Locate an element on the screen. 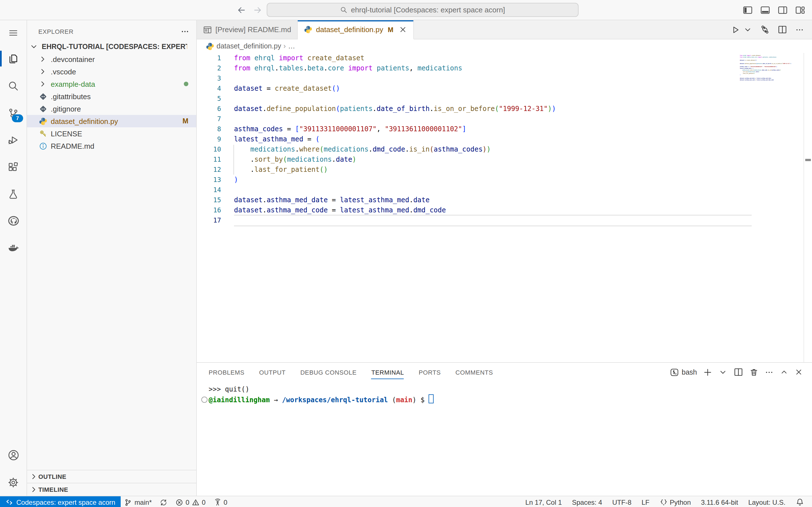 This screenshot has height=507, width=812. code-line-10: 10 medications.where(medications.dmd_cod… is located at coordinates (500, 149).